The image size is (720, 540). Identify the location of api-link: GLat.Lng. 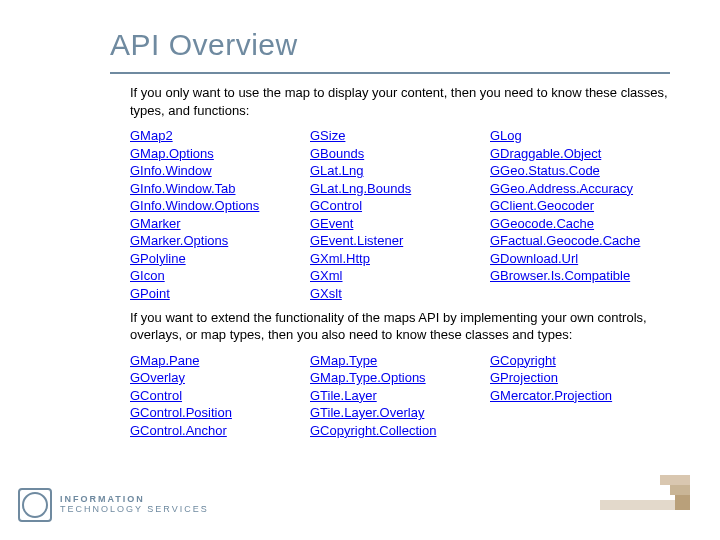
(385, 171).